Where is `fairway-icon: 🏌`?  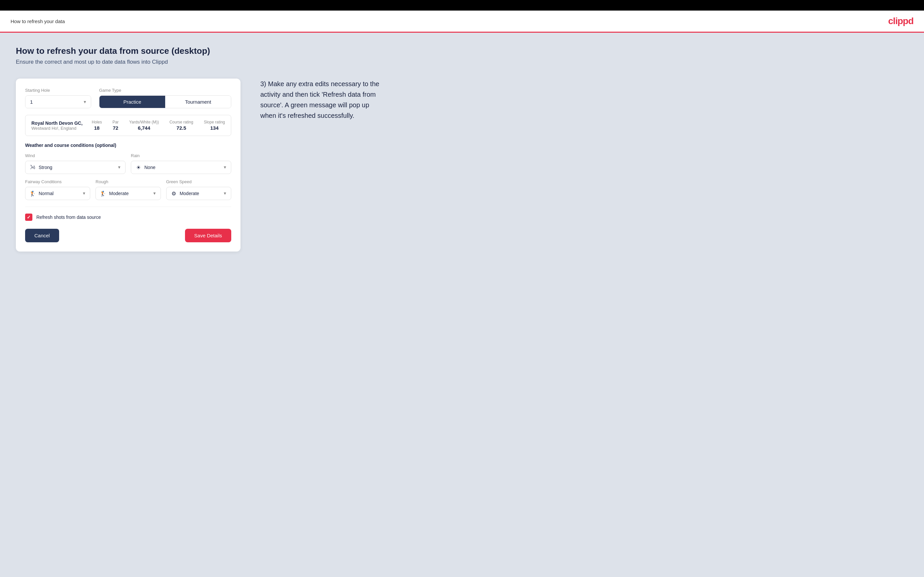
fairway-icon: 🏌 is located at coordinates (33, 193).